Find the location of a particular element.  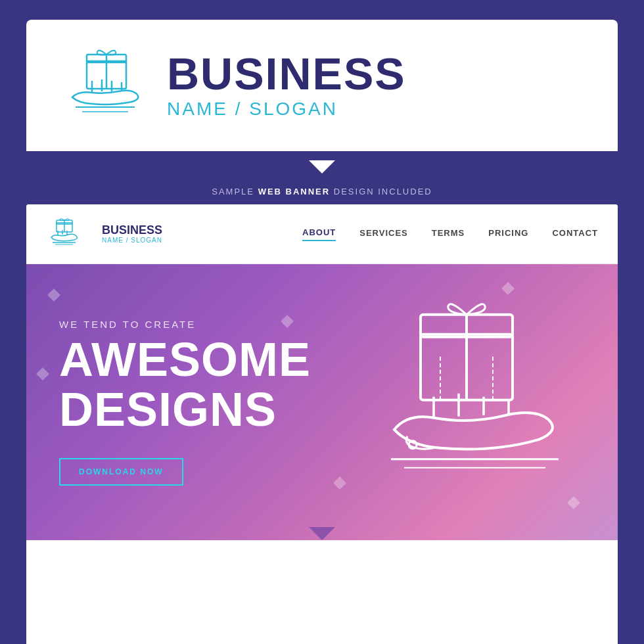

hero-subtitle: WE TEND TO CREATE is located at coordinates (197, 325).